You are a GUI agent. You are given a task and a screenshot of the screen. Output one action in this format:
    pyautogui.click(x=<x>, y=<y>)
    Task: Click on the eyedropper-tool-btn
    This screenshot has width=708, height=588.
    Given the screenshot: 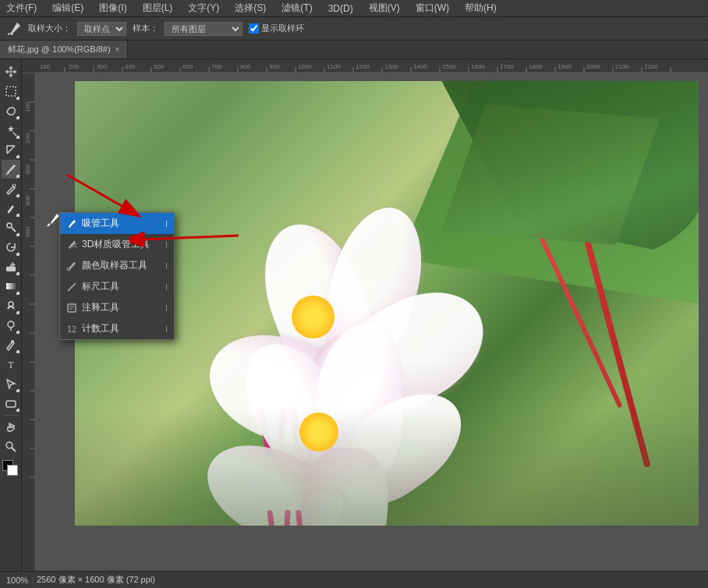 What is the action you would take?
    pyautogui.click(x=11, y=169)
    